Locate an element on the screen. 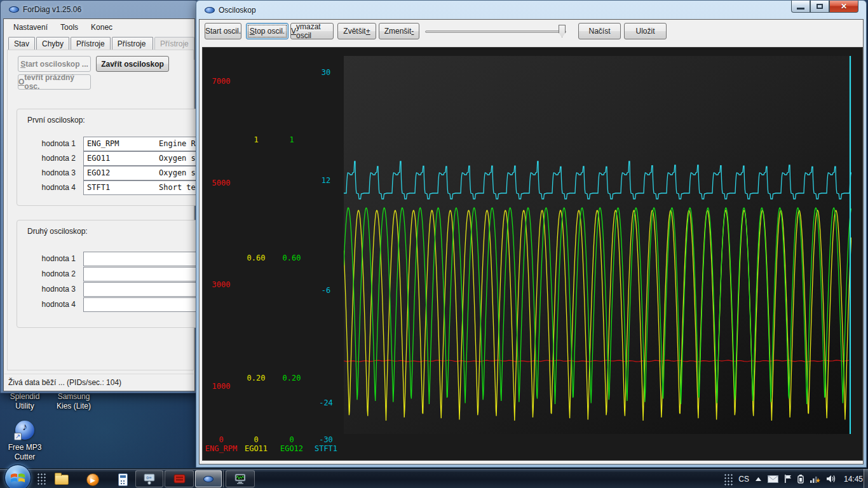 Image resolution: width=868 pixels, height=488 pixels. scale-tick-eng-rpm: 7000 is located at coordinates (221, 81).